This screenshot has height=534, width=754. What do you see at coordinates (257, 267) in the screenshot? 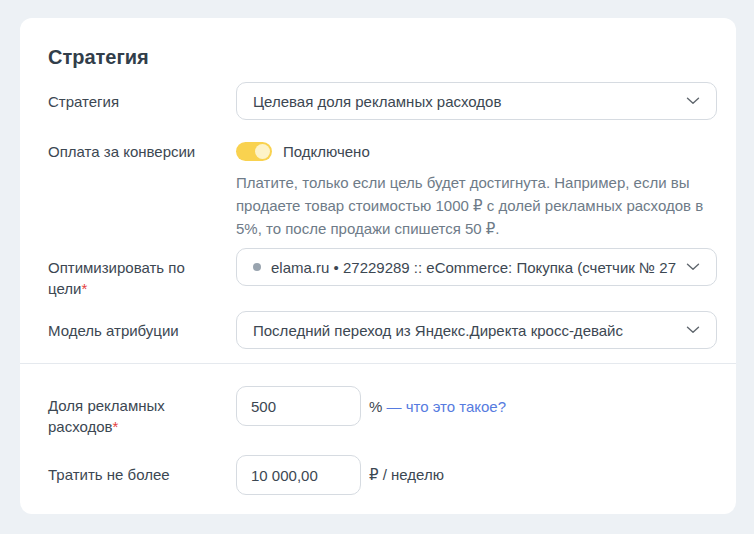
I see `goal-status-dot-icon` at bounding box center [257, 267].